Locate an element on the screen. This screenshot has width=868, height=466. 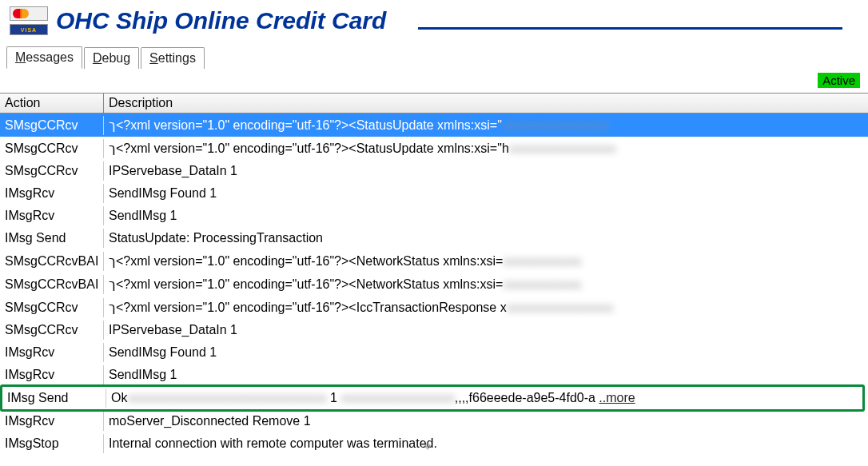
grid-header: Action Description is located at coordinates (434, 104).